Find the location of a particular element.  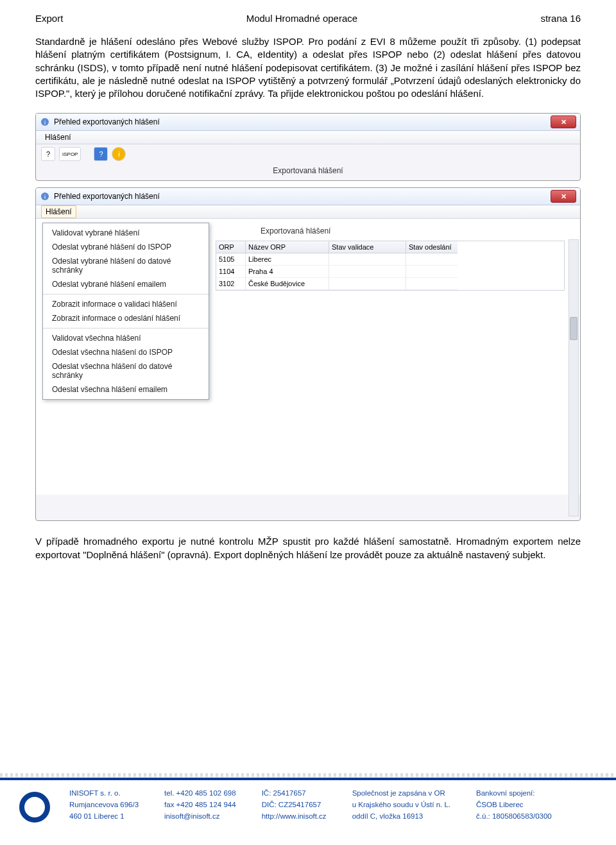

grid-header-row: ORP Název ORP Stav validace Stav odeslán… is located at coordinates (390, 248).